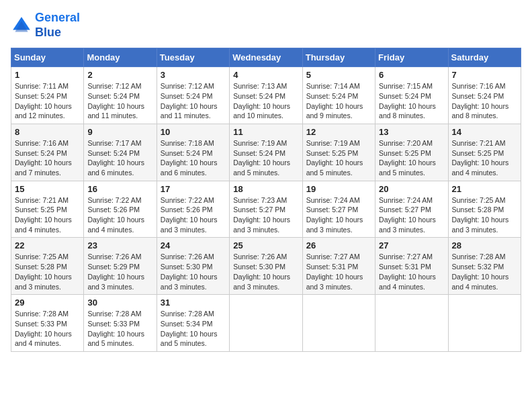 This screenshot has height=411, width=532. What do you see at coordinates (412, 152) in the screenshot?
I see `calendar-cell: 13 Sunrise: 7:20 AMSunset: 5:25 PMDaylig…` at bounding box center [412, 152].